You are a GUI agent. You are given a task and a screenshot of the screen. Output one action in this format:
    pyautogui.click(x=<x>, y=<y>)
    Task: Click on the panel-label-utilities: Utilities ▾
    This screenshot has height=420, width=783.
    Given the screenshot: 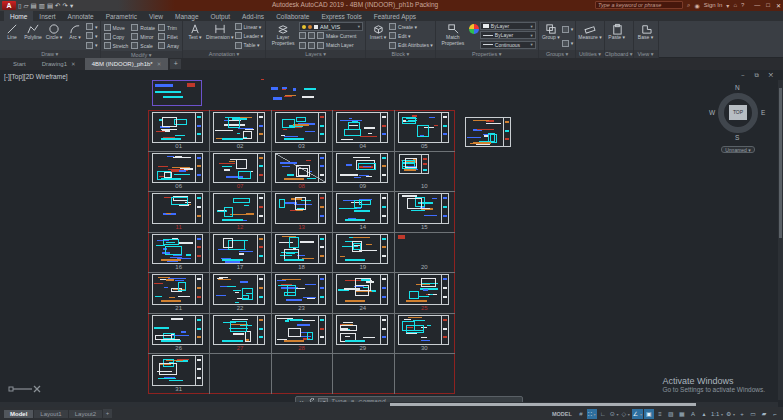 What is the action you would take?
    pyautogui.click(x=590, y=54)
    